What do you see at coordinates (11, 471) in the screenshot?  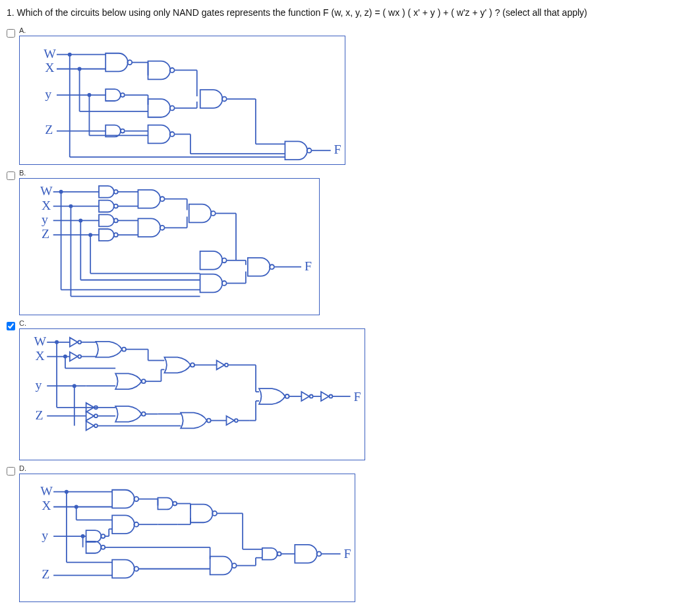 I see `checkbox-d` at bounding box center [11, 471].